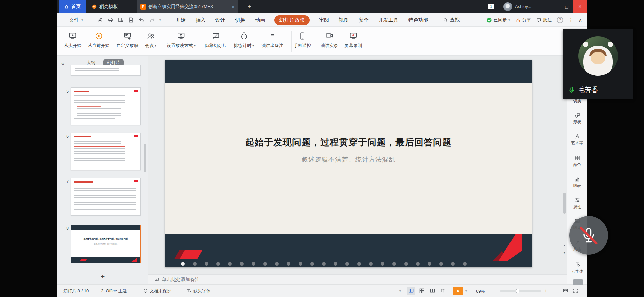 The height and width of the screenshot is (297, 644). I want to click on avatar-decor, so click(586, 44).